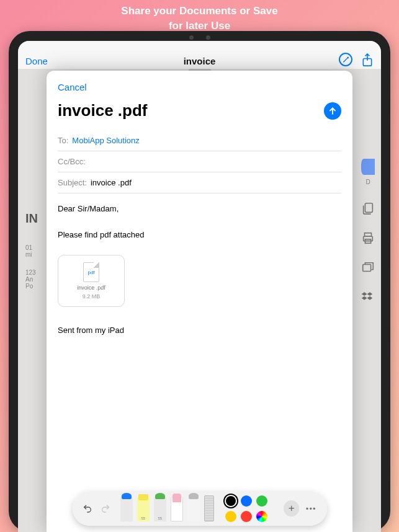 The image size is (399, 532). I want to click on ccbcc-field: Cc/Bcc:, so click(200, 162).